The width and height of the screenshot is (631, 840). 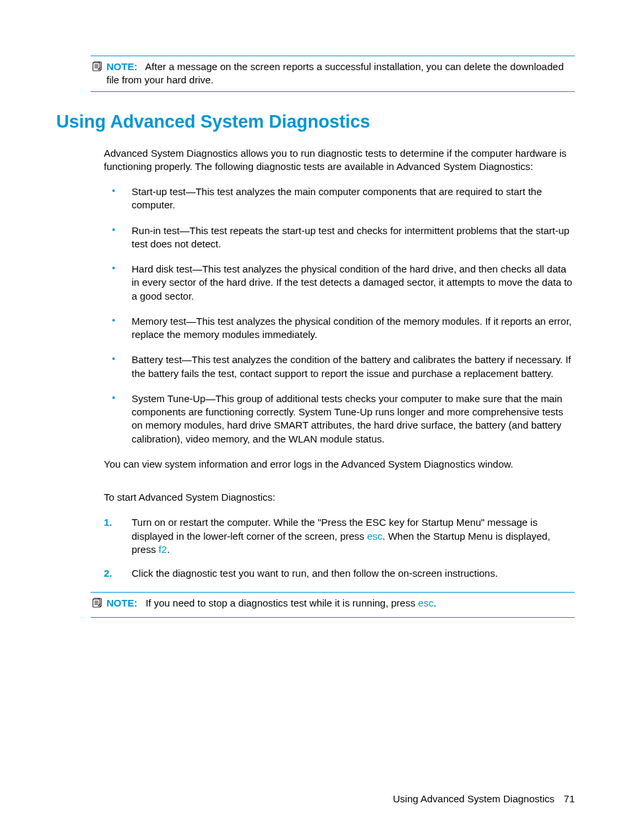 I want to click on section-heading: Using Advanced System Diagnostics, so click(x=316, y=122).